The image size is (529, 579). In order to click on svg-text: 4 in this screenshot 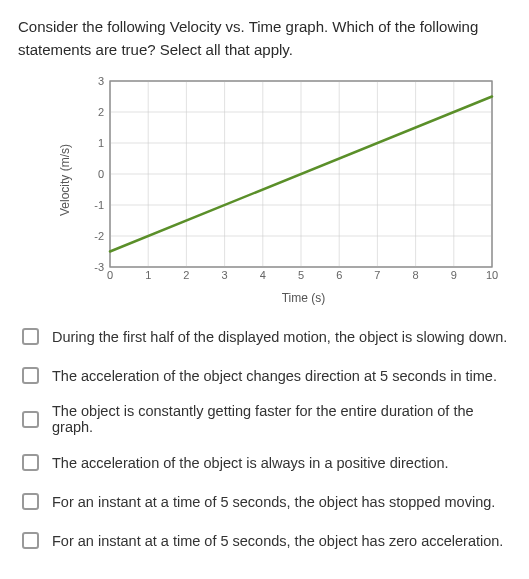, I will do `click(263, 275)`.